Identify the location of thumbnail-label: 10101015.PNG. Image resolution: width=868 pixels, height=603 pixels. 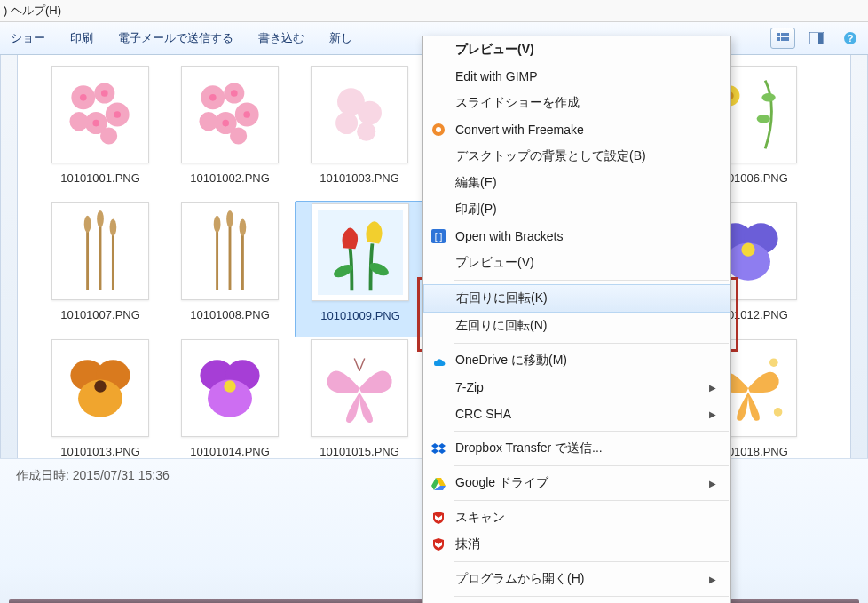
(359, 451).